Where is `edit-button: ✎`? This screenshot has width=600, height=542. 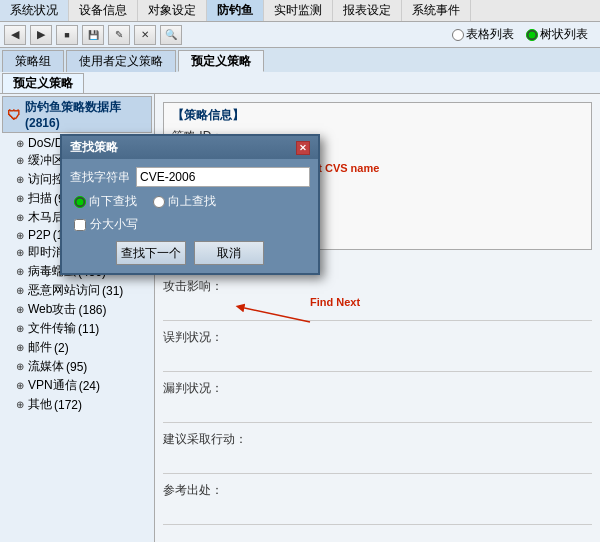
edit-button: ✎ is located at coordinates (119, 35).